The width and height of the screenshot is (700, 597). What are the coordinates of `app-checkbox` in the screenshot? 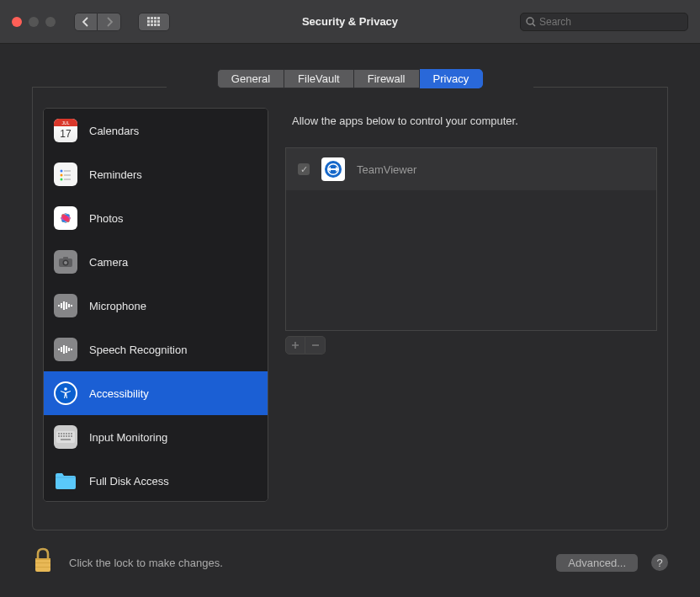 It's located at (304, 169).